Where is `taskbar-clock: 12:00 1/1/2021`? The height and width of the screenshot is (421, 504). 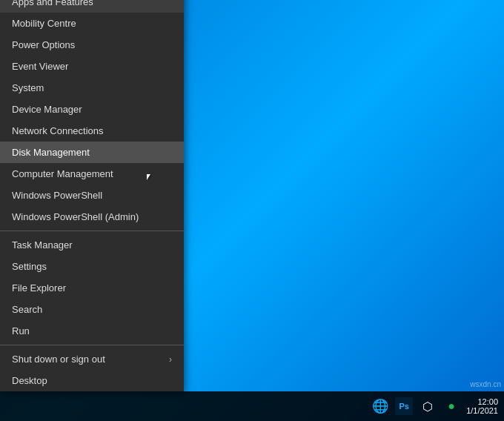
taskbar-clock: 12:00 1/1/2021 is located at coordinates (482, 406).